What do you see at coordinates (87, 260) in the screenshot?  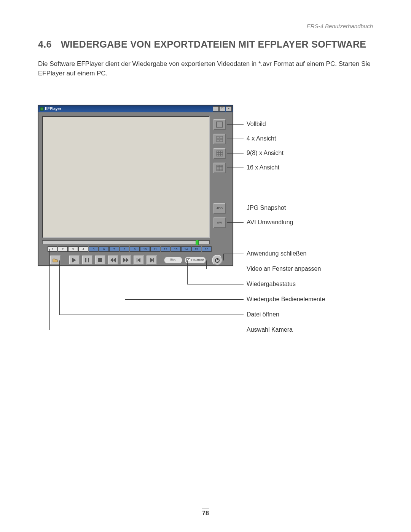 I see `pause-button` at bounding box center [87, 260].